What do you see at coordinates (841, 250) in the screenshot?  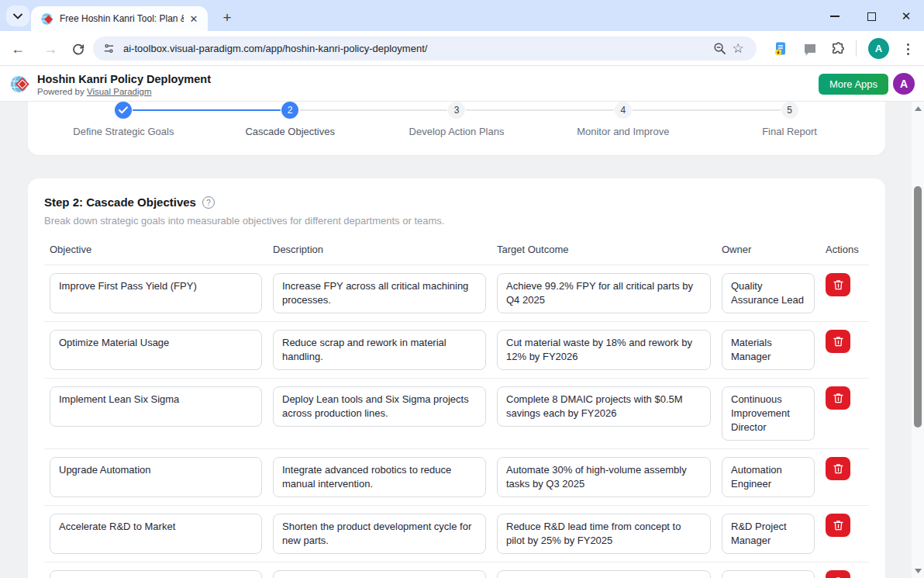 I see `column-header-actions: Actions` at bounding box center [841, 250].